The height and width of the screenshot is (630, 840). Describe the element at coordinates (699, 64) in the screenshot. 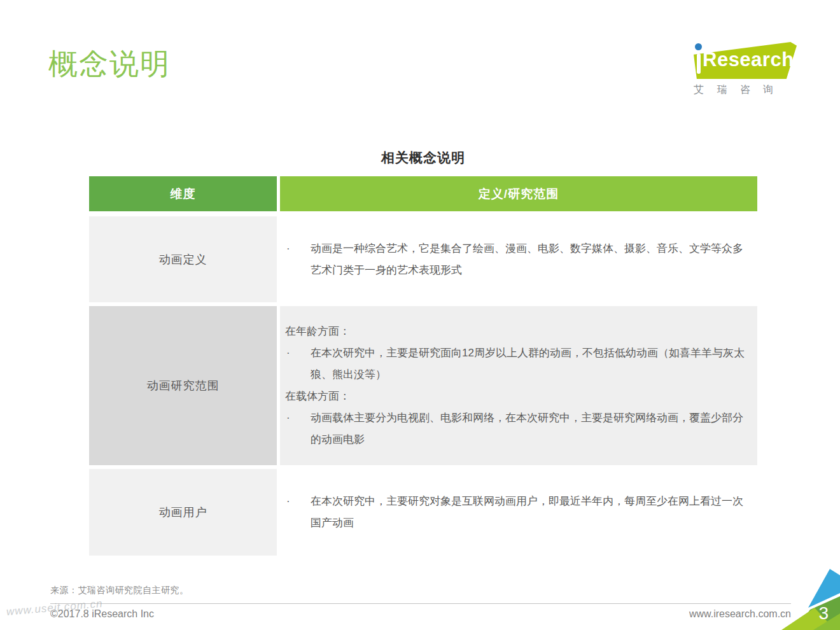

I see `logo-letter-i-stem` at that location.